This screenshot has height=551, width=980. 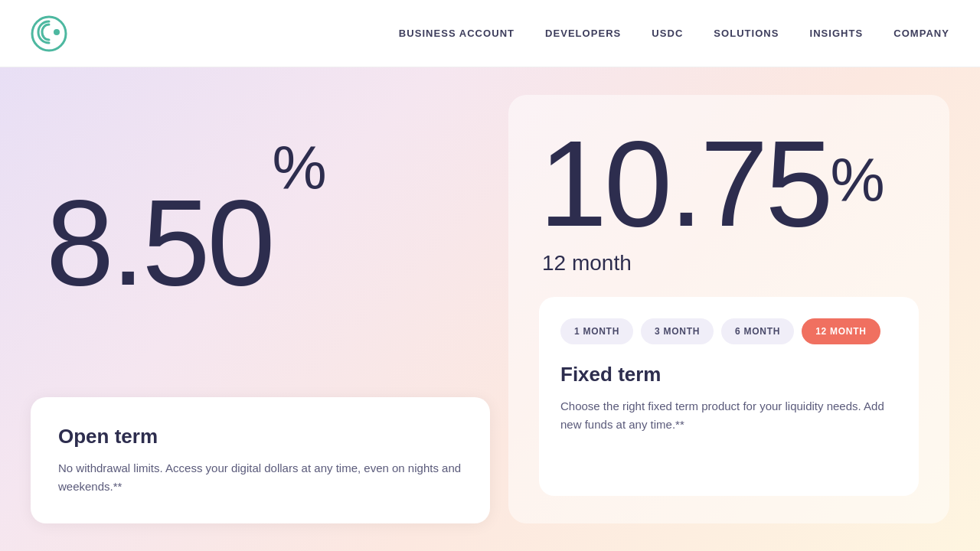 I want to click on fixed-term-rate-decimal: .75, so click(x=750, y=184).